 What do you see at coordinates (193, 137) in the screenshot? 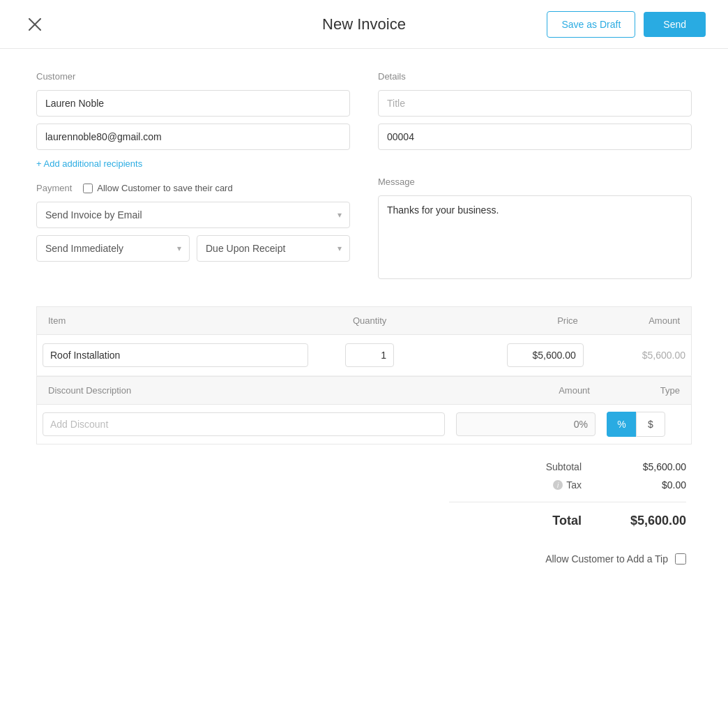
I see `customer-email-input` at bounding box center [193, 137].